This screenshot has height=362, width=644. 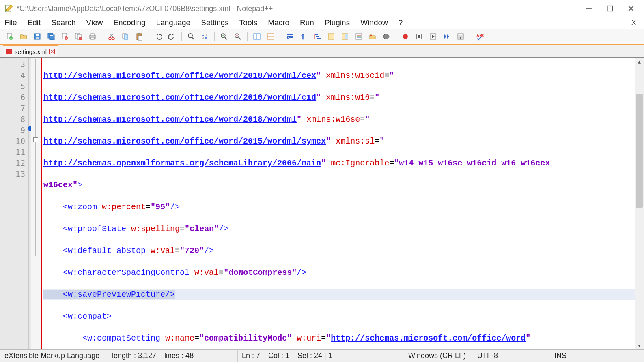 What do you see at coordinates (322, 36) in the screenshot?
I see `toolbar: + × ab ¶ ABC` at bounding box center [322, 36].